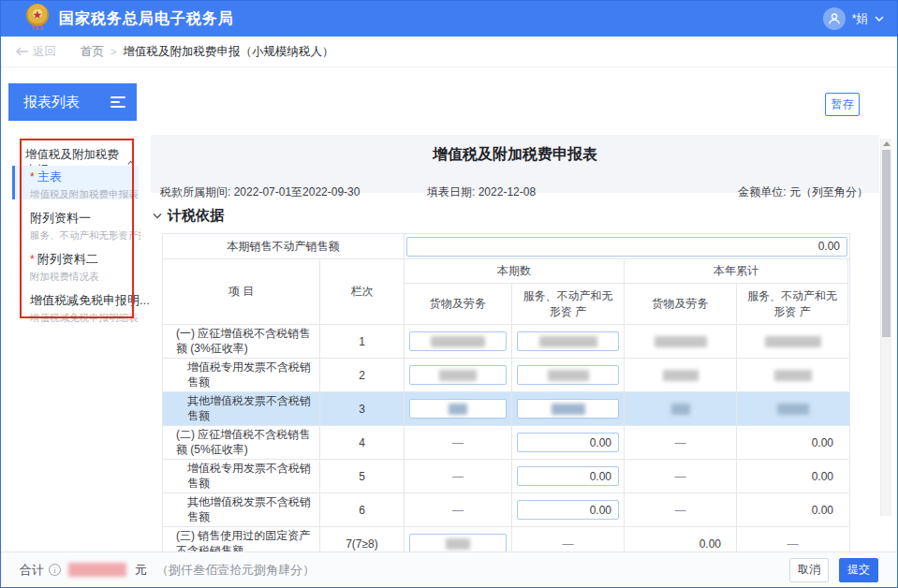 The width and height of the screenshot is (898, 588). I want to click on presale-input: 0.00, so click(627, 247).